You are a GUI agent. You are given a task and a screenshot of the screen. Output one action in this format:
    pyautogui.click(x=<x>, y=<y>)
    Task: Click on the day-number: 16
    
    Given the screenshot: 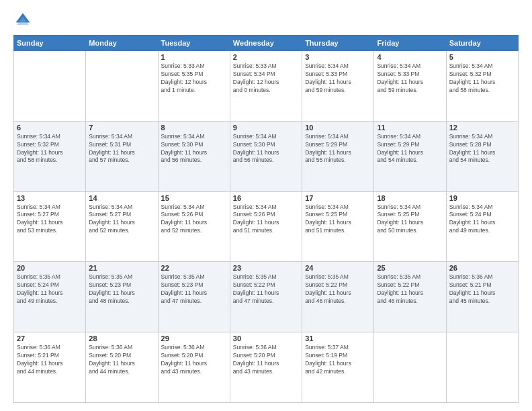 What is the action you would take?
    pyautogui.click(x=266, y=198)
    